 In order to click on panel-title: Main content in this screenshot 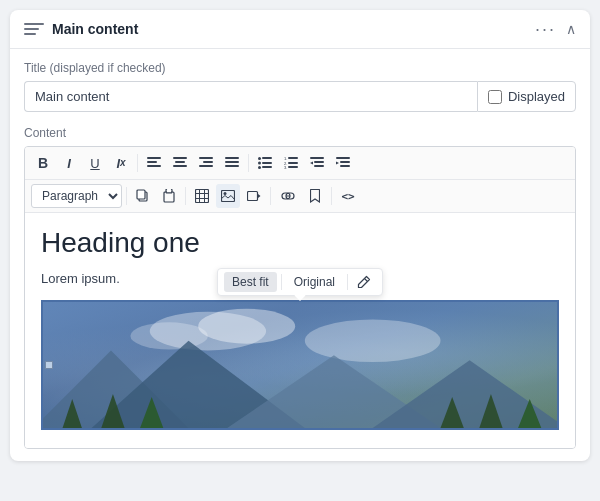, I will do `click(95, 29)`.